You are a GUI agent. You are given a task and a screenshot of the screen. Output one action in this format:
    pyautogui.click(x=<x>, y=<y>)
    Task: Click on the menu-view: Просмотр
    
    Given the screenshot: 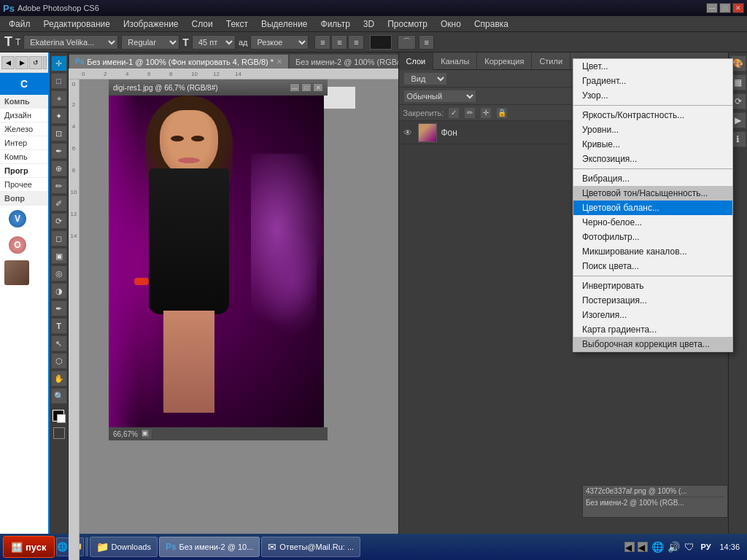 What is the action you would take?
    pyautogui.click(x=407, y=24)
    